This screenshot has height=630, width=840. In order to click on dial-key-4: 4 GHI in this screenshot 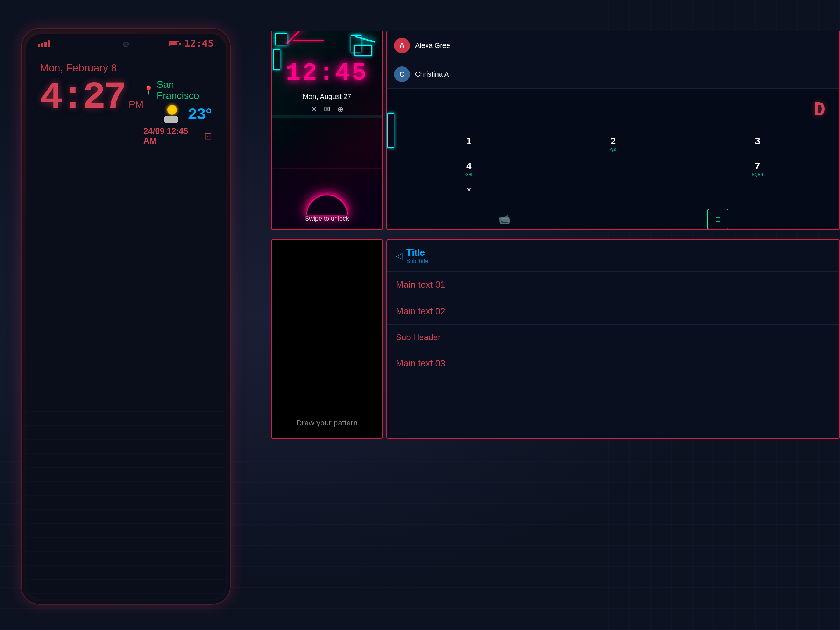, I will do `click(469, 169)`.